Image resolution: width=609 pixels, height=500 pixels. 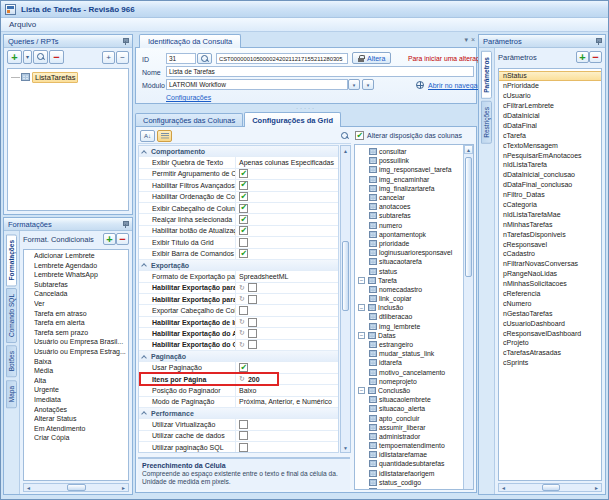 I want to click on code-input, so click(x=282, y=58).